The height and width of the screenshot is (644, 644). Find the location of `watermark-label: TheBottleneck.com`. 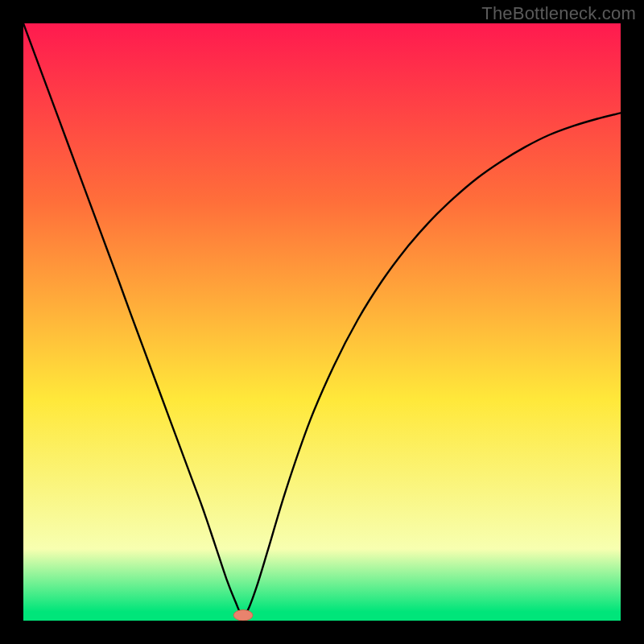

watermark-label: TheBottleneck.com is located at coordinates (559, 14).